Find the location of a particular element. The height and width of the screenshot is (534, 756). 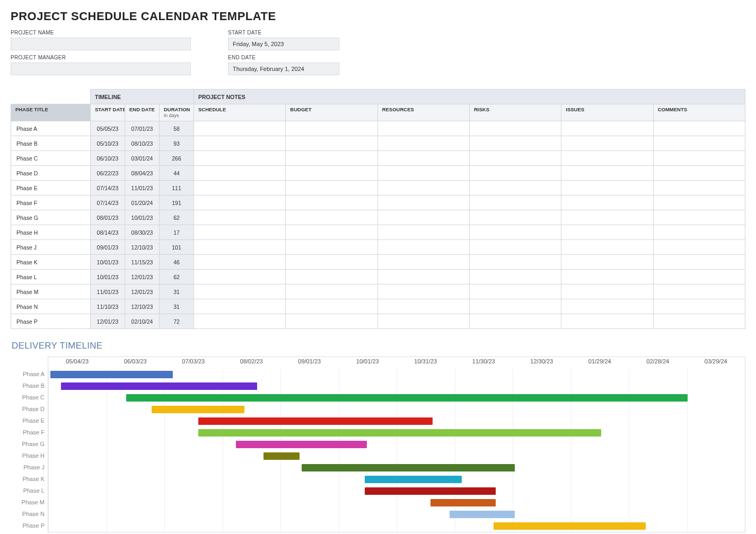

end-cell: 01/20/24 is located at coordinates (142, 203).